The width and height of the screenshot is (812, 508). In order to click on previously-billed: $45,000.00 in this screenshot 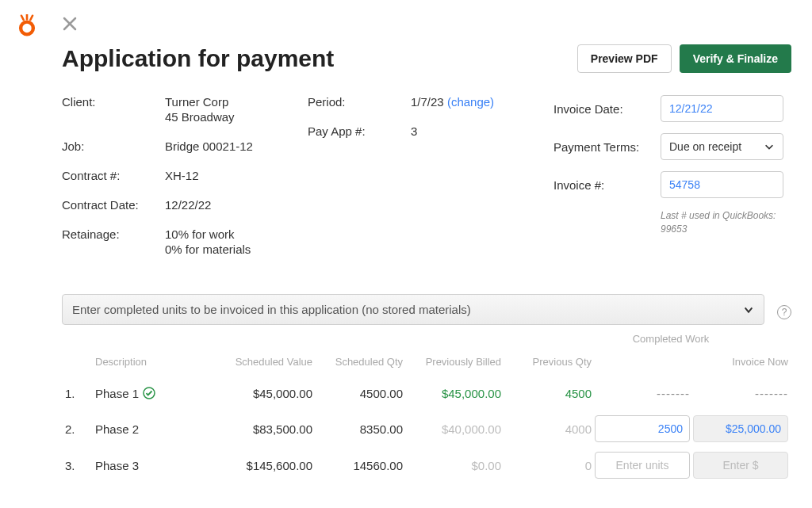, I will do `click(454, 393)`.